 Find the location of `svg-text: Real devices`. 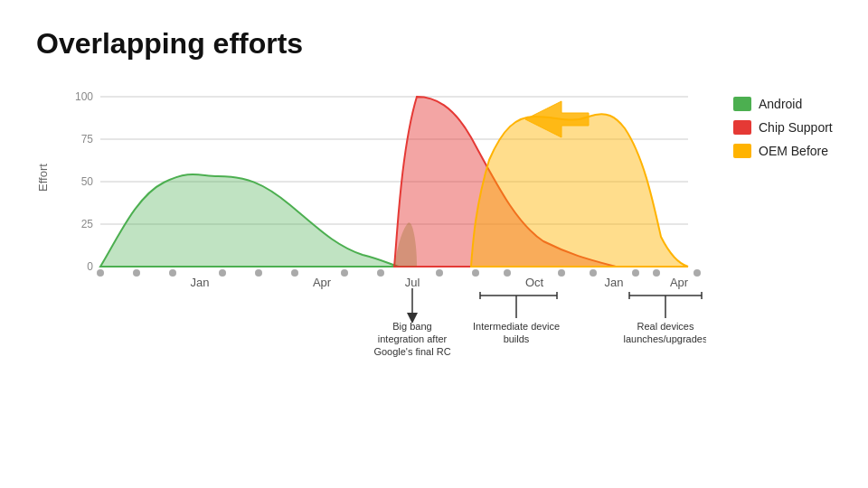

svg-text: Real devices is located at coordinates (665, 326).